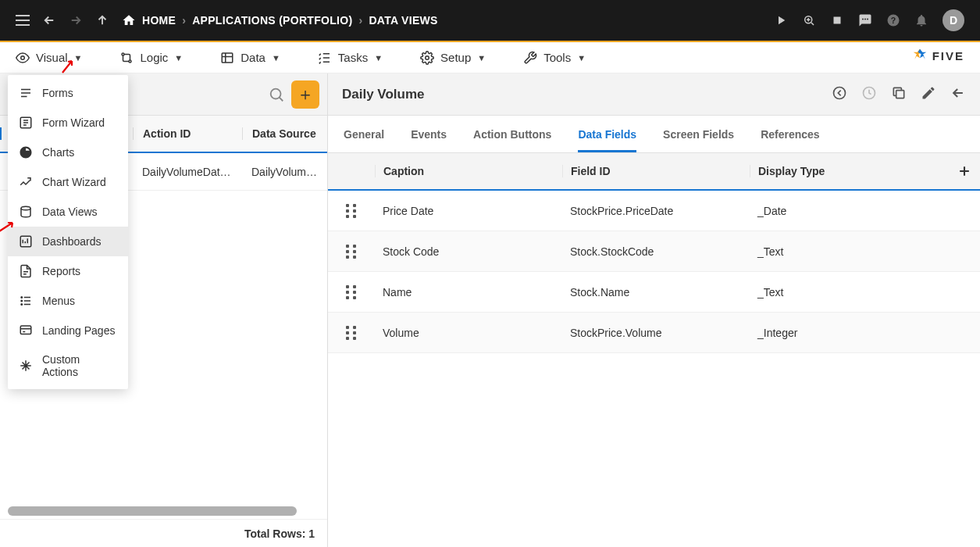 The width and height of the screenshot is (980, 547). What do you see at coordinates (68, 271) in the screenshot?
I see `dropdown-item: Reports` at bounding box center [68, 271].